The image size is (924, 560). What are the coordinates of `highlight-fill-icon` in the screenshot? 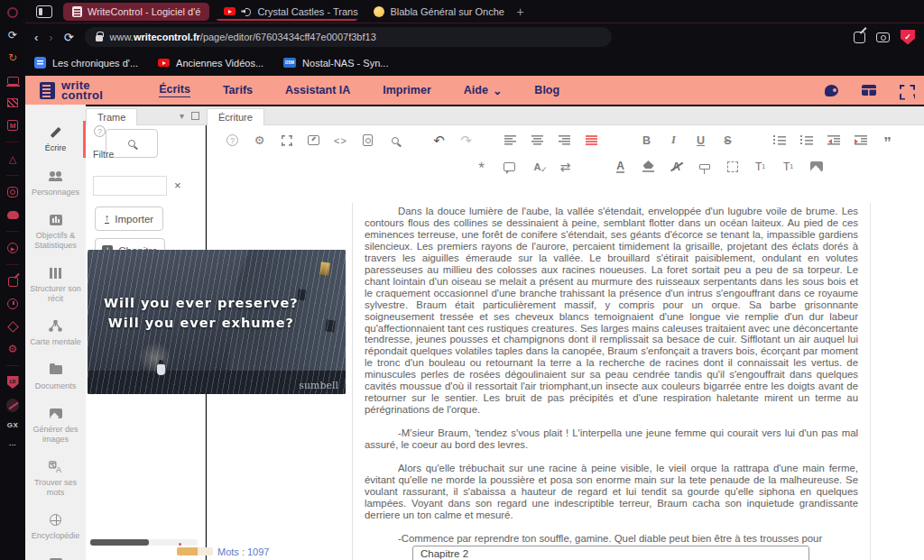 It's located at (648, 166).